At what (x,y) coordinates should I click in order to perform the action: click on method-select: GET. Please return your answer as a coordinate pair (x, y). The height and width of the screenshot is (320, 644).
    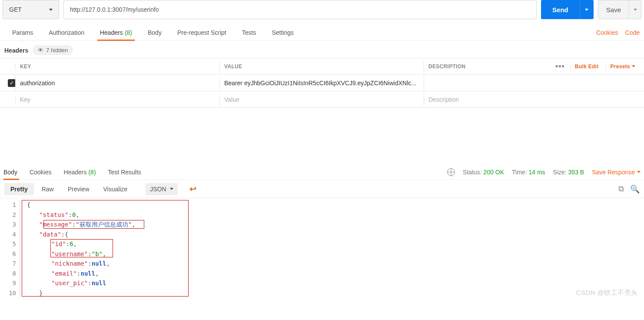
    Looking at the image, I should click on (31, 10).